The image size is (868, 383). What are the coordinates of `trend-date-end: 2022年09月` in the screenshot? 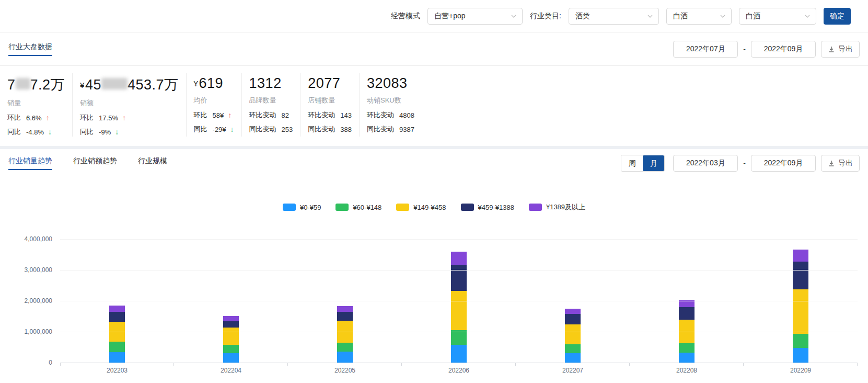 It's located at (783, 163).